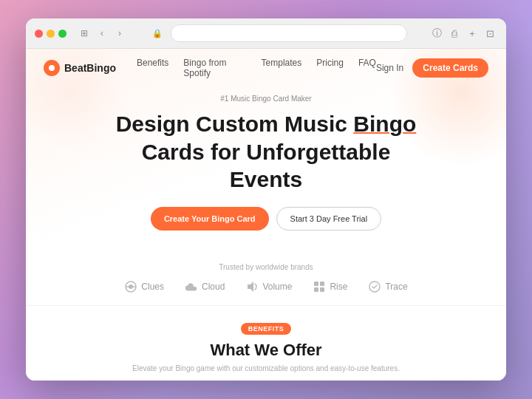 The width and height of the screenshot is (532, 399). I want to click on brand-trace-label: Trace, so click(396, 287).